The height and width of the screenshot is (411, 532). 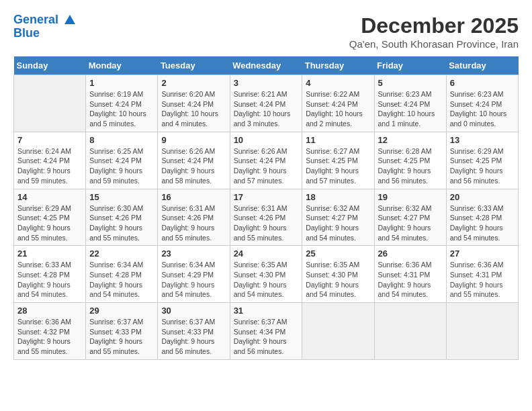 I want to click on calendar-cell: 27Sunrise: 6:36 AM Sunset: 4:31 PM Dayli…, so click(x=482, y=274).